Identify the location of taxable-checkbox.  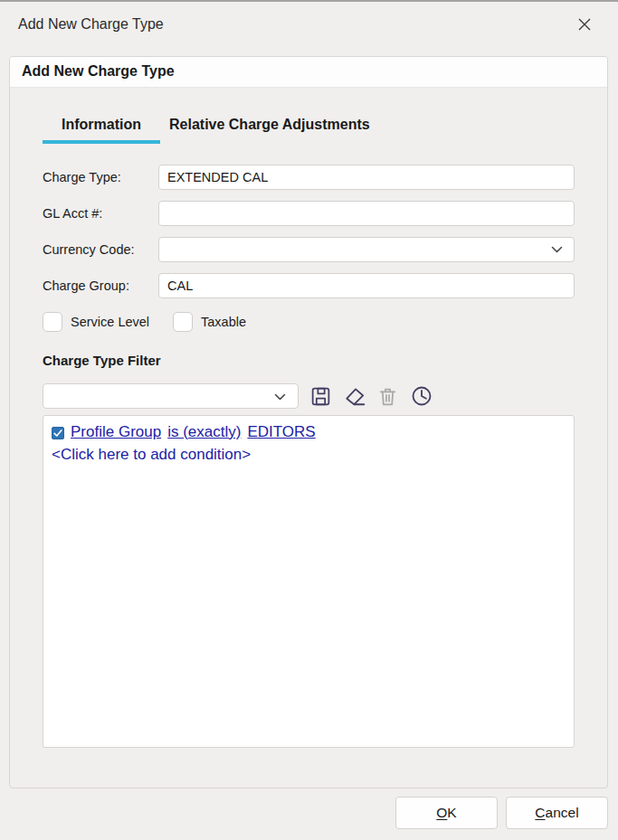
(183, 322).